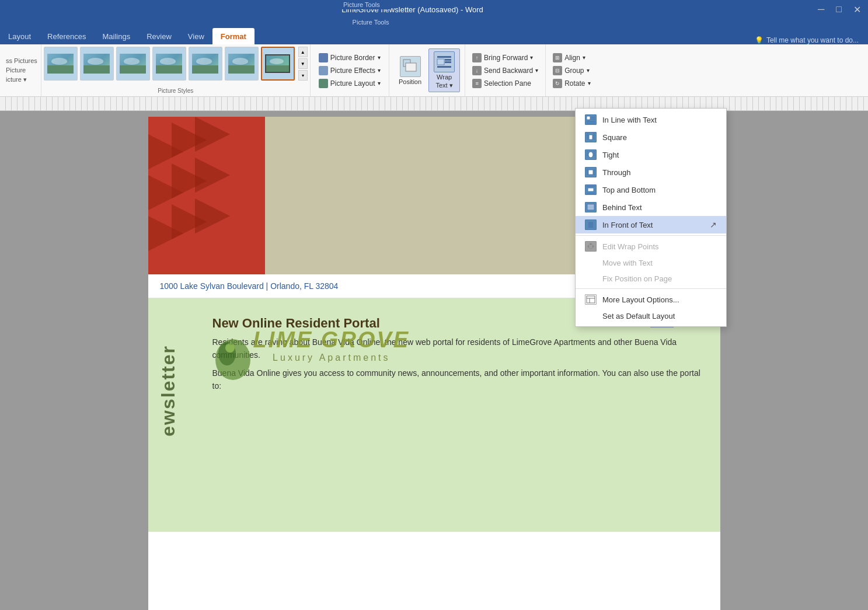 This screenshot has height=610, width=868. I want to click on ruler, so click(434, 104).